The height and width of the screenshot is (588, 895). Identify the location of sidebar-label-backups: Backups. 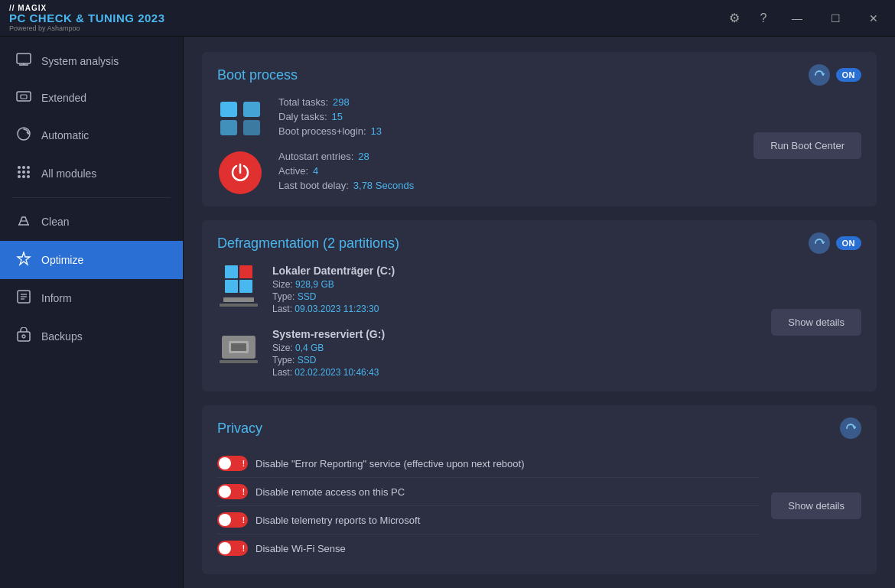
(62, 336).